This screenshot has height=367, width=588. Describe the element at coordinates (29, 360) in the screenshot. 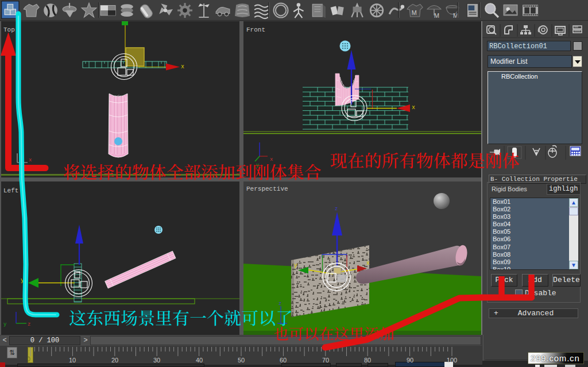

I see `svg-text: 0` at that location.